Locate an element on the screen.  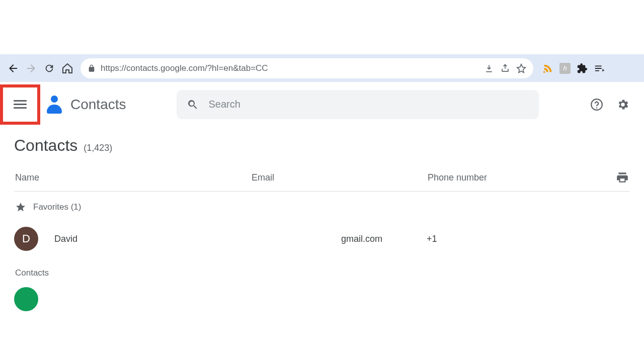
search-icon is located at coordinates (193, 105).